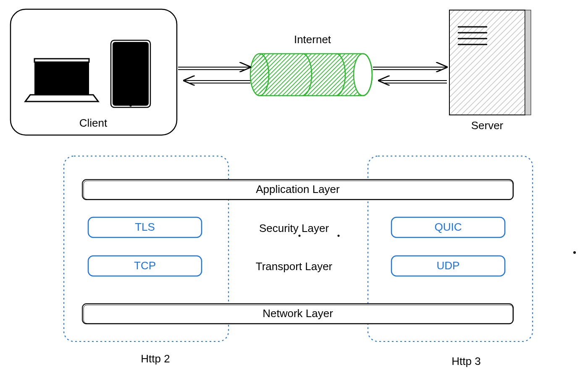 The height and width of the screenshot is (388, 588). I want to click on transport-layer-label: Transport Layer, so click(294, 266).